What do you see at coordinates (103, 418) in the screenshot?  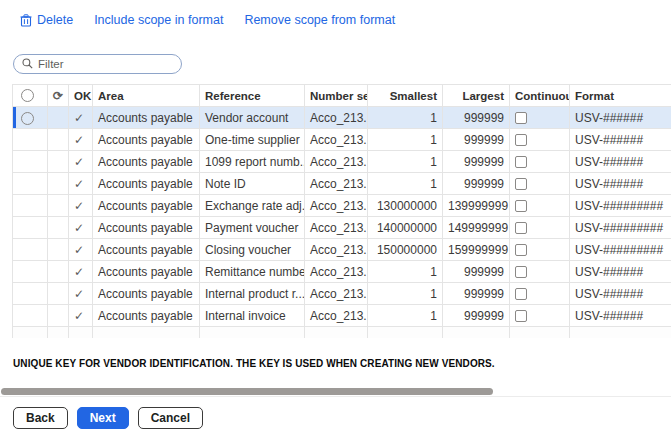 I see `next-button: Next` at bounding box center [103, 418].